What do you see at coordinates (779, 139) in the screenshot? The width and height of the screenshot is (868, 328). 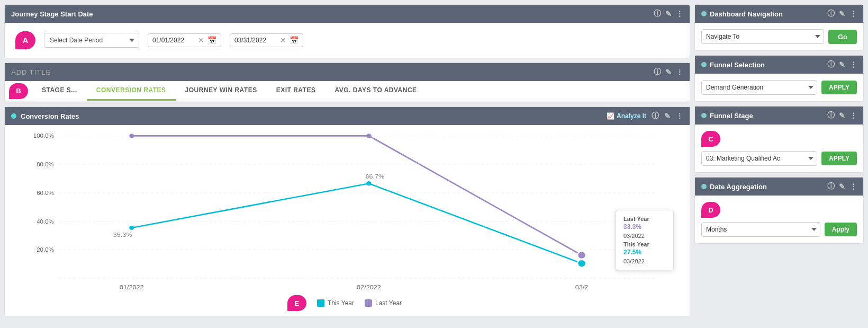 I see `callout-c-area: C` at bounding box center [779, 139].